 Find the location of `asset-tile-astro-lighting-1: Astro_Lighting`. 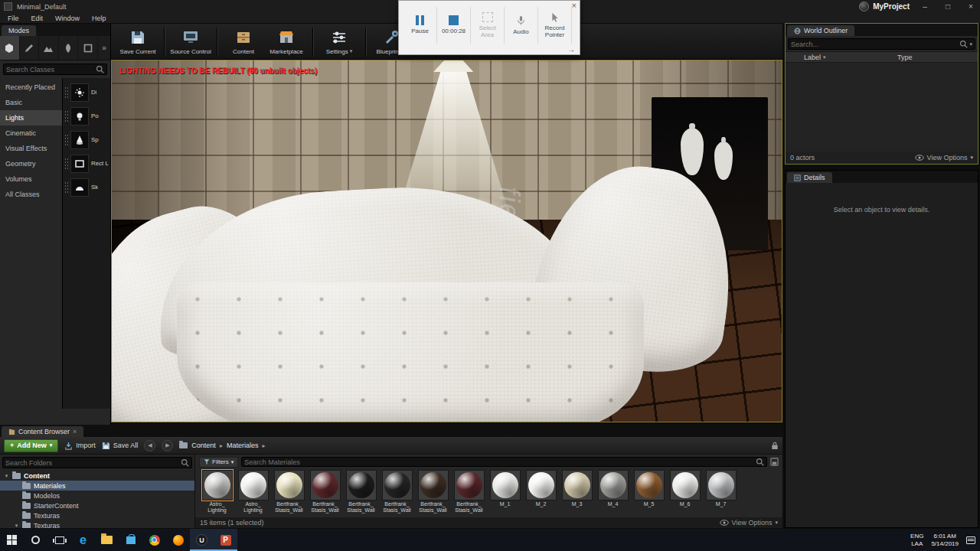

asset-tile-astro-lighting-1: Astro_Lighting is located at coordinates (217, 493).